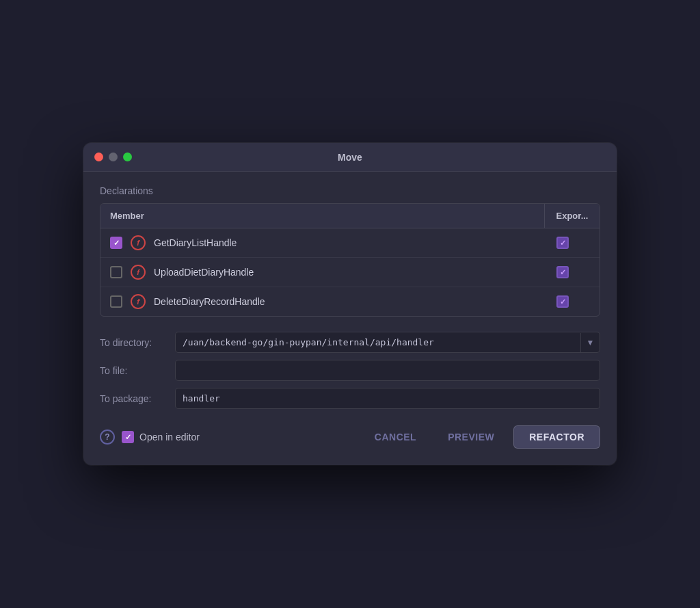 The height and width of the screenshot is (608, 700). Describe the element at coordinates (113, 157) in the screenshot. I see `minimize-button` at that location.